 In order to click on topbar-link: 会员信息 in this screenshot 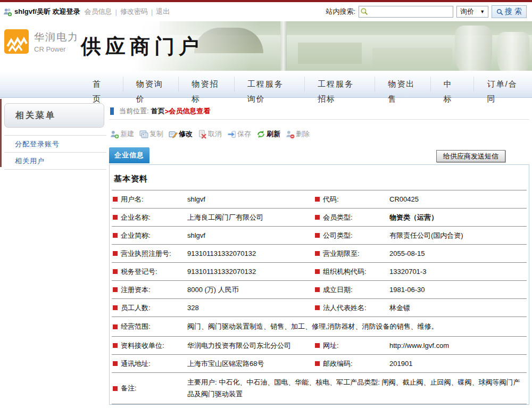, I will do `click(98, 12)`.